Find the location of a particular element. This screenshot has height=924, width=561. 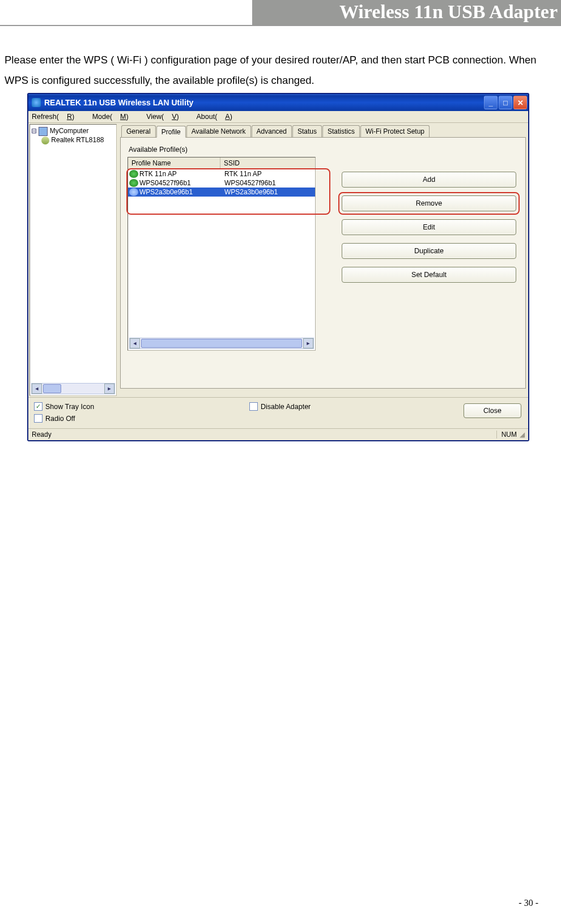

maximize-button: □ is located at coordinates (505, 103).